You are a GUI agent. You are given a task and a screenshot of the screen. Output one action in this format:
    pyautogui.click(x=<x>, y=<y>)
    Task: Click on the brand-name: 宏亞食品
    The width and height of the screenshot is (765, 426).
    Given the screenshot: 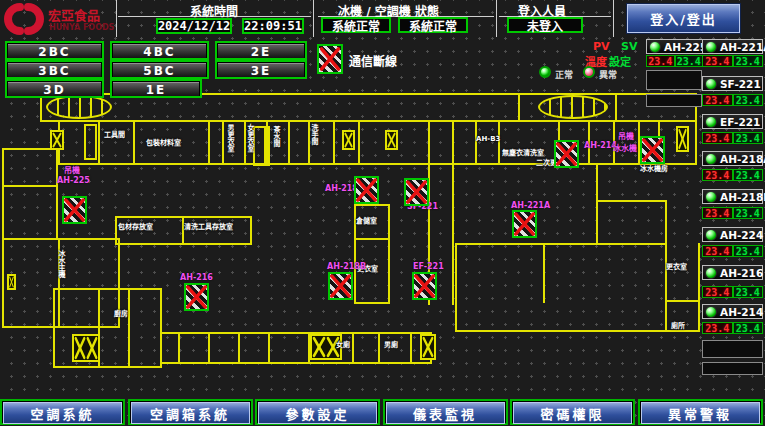 What is the action you would take?
    pyautogui.click(x=74, y=14)
    